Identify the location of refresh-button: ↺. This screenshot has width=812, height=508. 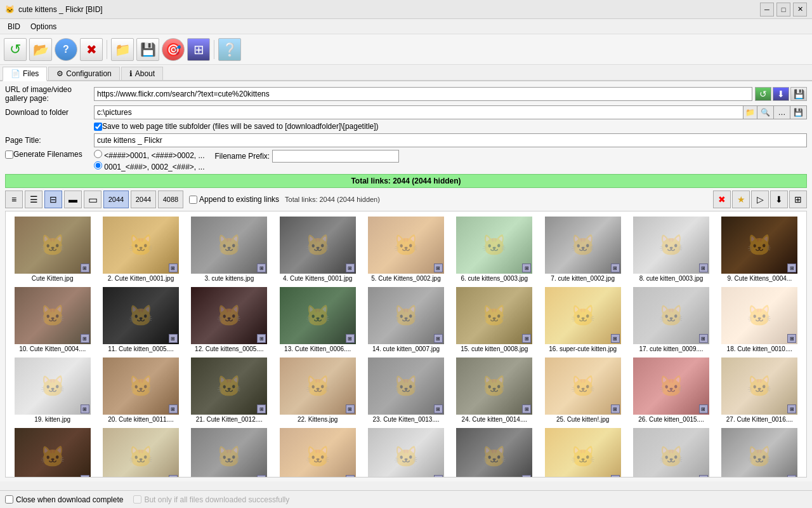
(15, 50).